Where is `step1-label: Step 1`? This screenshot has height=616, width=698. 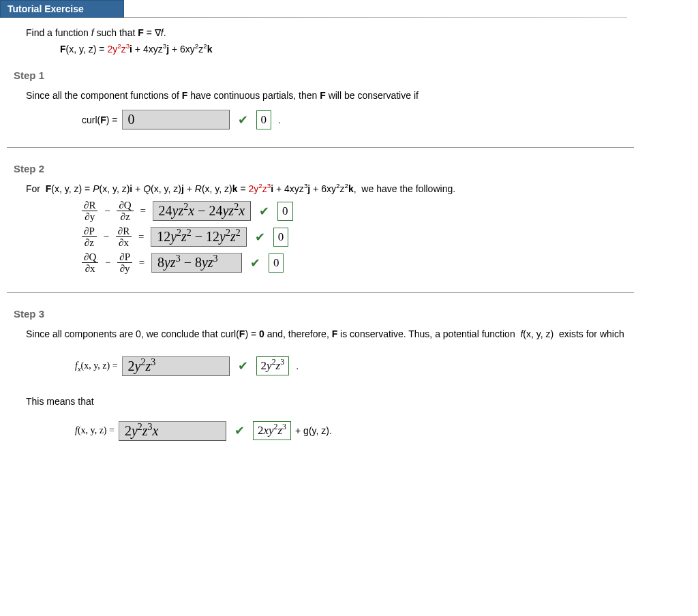 step1-label: Step 1 is located at coordinates (356, 75).